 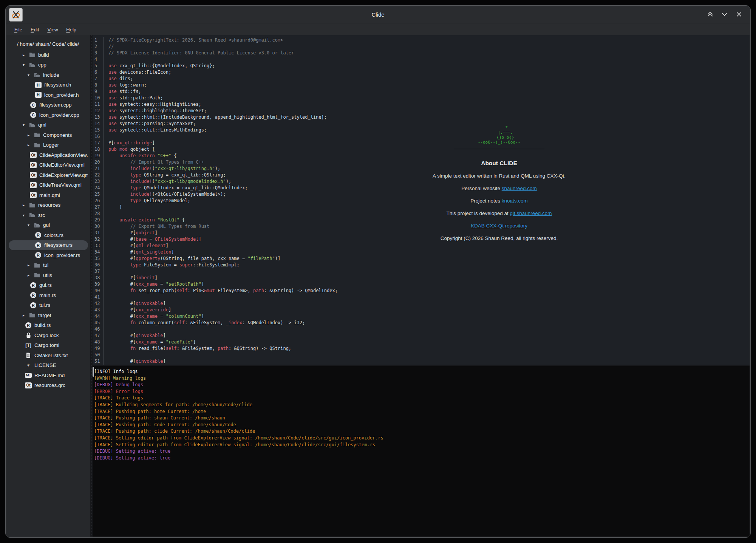 What do you see at coordinates (531, 213) in the screenshot?
I see `about-link: git.shaunreed.com` at bounding box center [531, 213].